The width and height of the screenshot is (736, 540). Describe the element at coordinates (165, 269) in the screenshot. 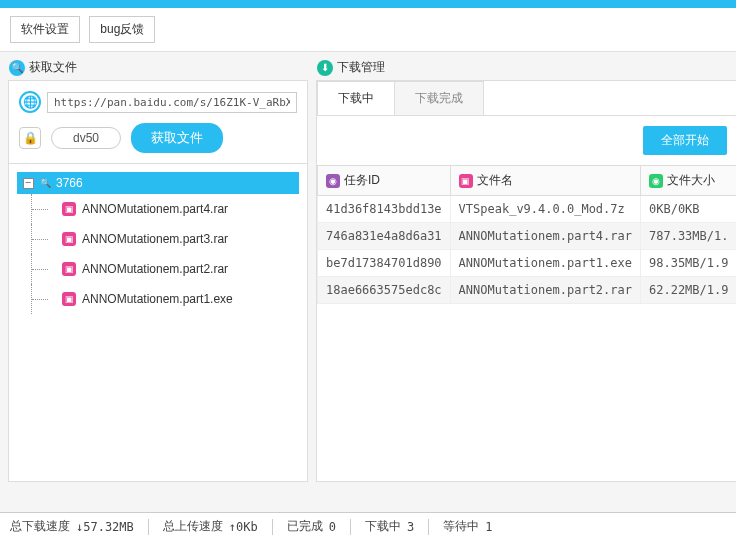

I see `tree-item: ▣ANNOMutationem.part2.rar` at that location.